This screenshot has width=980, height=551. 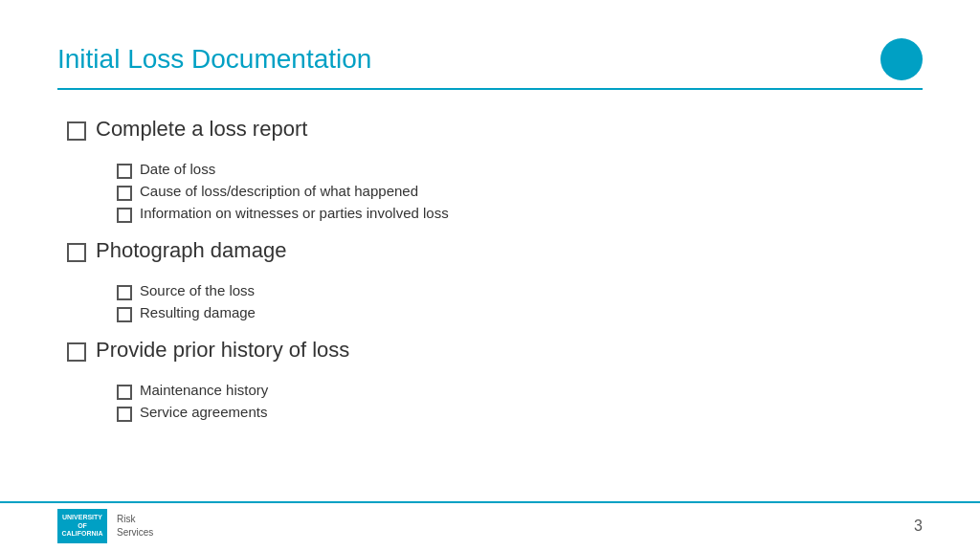 What do you see at coordinates (490, 89) in the screenshot?
I see `header-divider` at bounding box center [490, 89].